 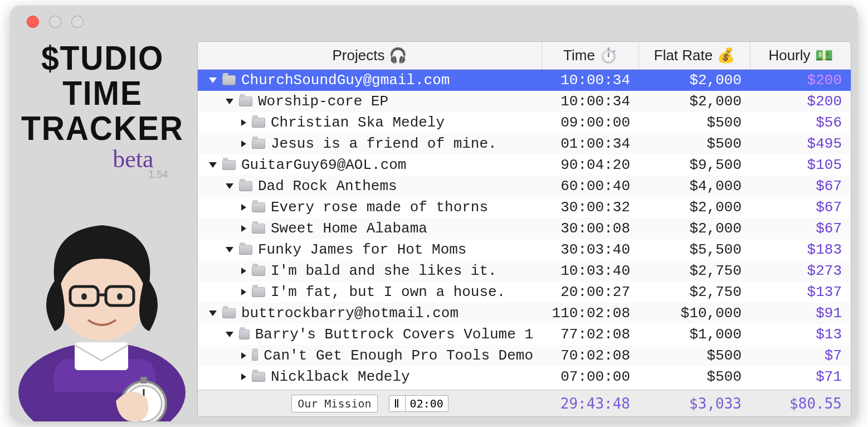 I want to click on table-row: I'm fat, but I own a house.20:00:27$2,75…, so click(x=524, y=292).